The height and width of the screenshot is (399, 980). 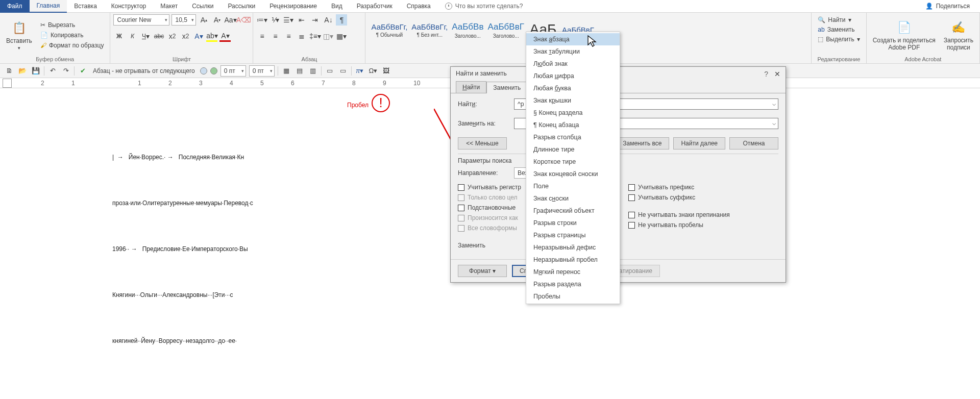 I want to click on borders-icon: ▦▾, so click(x=341, y=36).